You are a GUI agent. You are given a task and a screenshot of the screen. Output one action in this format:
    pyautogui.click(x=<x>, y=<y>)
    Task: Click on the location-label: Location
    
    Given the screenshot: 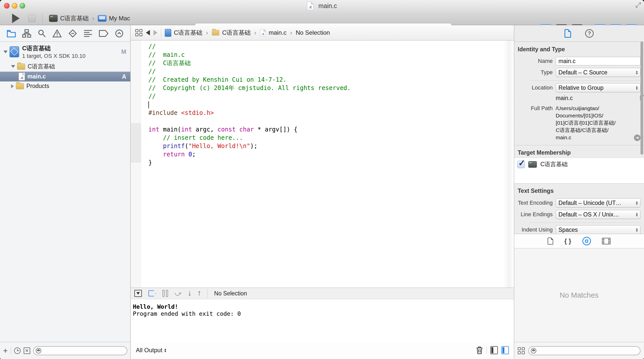 What is the action you would take?
    pyautogui.click(x=535, y=88)
    